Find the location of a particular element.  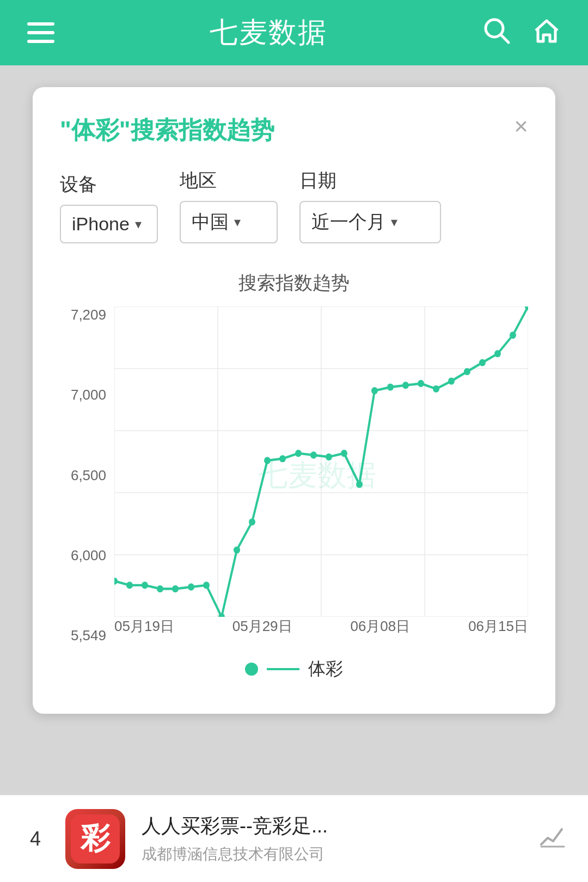

bottom-app-bar: 4 彩 人人买彩票--竞彩足... 成都博涵信息技术有限公司 is located at coordinates (294, 838).